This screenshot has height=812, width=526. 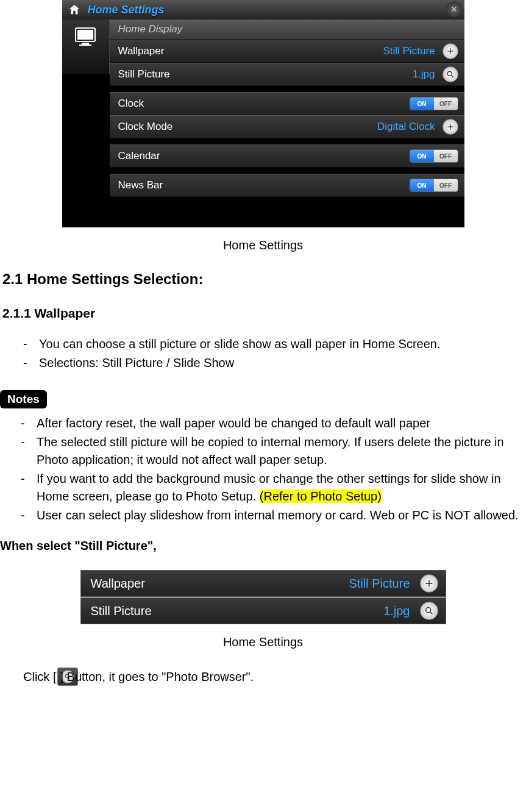 I want to click on list-item: After factory reset, the wall paper woul…, so click(x=273, y=423).